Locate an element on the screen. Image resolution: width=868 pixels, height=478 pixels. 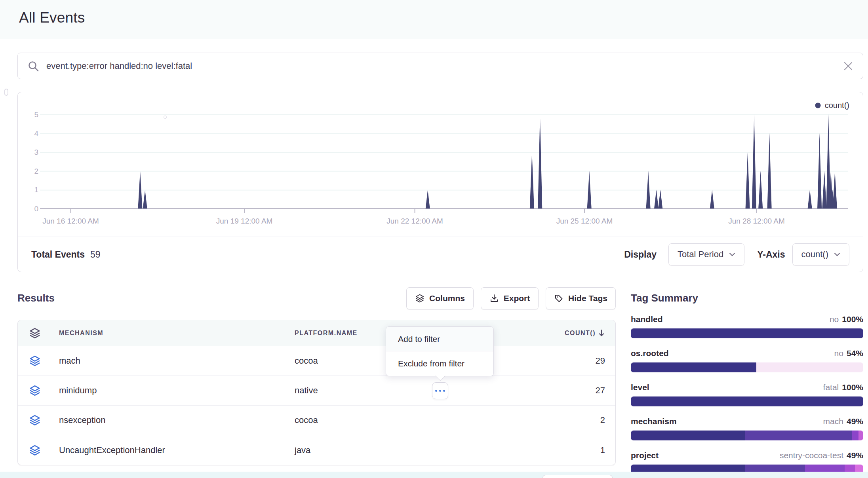
tag-row: projectsentry-cocoa-test49% is located at coordinates (747, 463).